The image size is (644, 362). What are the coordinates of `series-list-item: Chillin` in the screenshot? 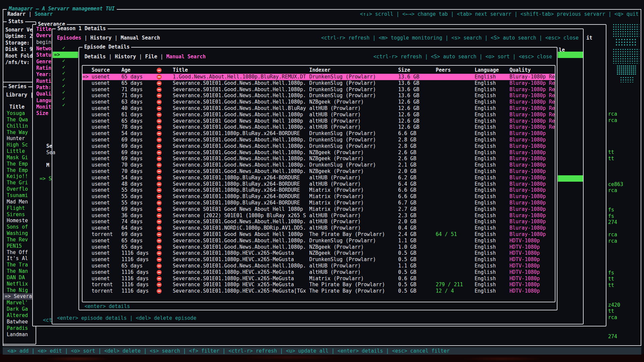 It's located at (19, 126).